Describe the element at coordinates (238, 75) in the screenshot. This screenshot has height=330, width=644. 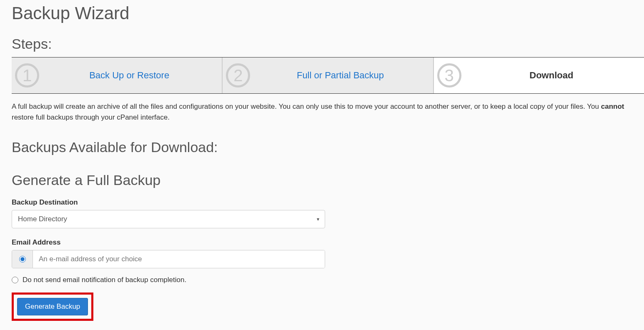
I see `step-number-2: 2` at that location.